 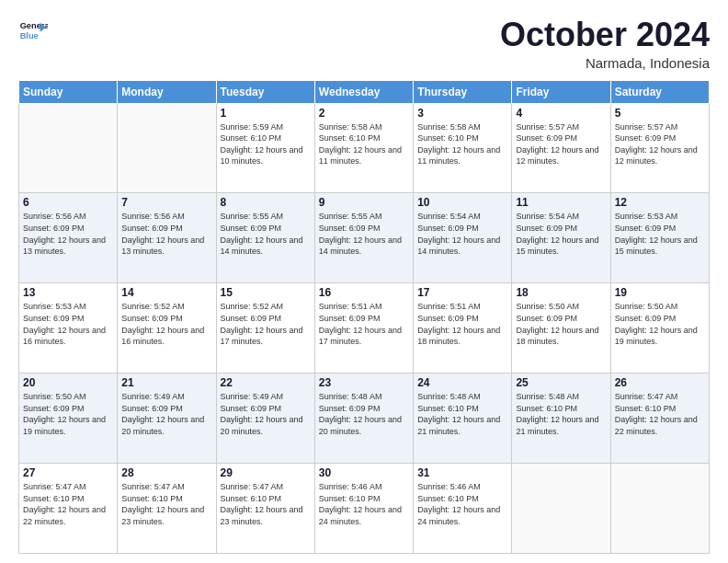 I want to click on day-number: 7, so click(x=166, y=202).